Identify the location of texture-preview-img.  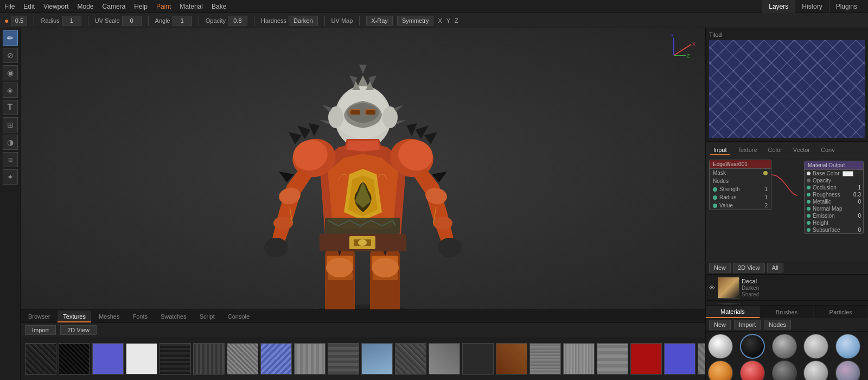
(787, 89).